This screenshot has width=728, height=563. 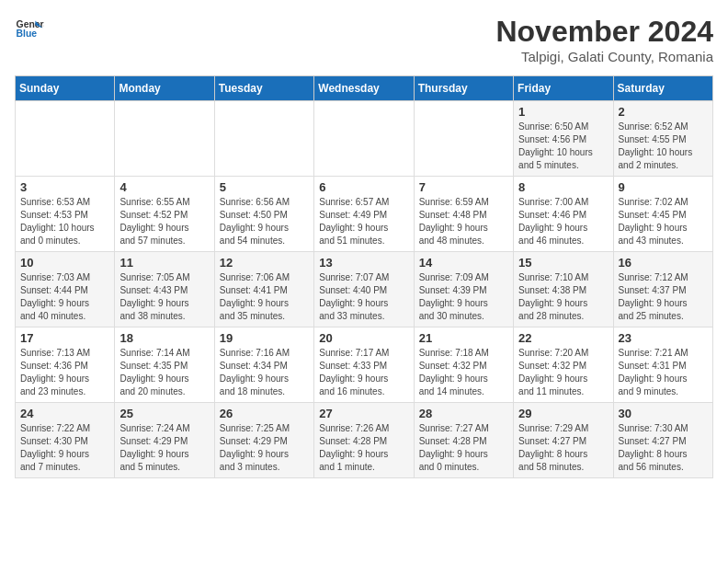 I want to click on day-info: Sunrise: 7:22 AM Sunset: 4:30 PM Dayligh…, so click(x=64, y=448).